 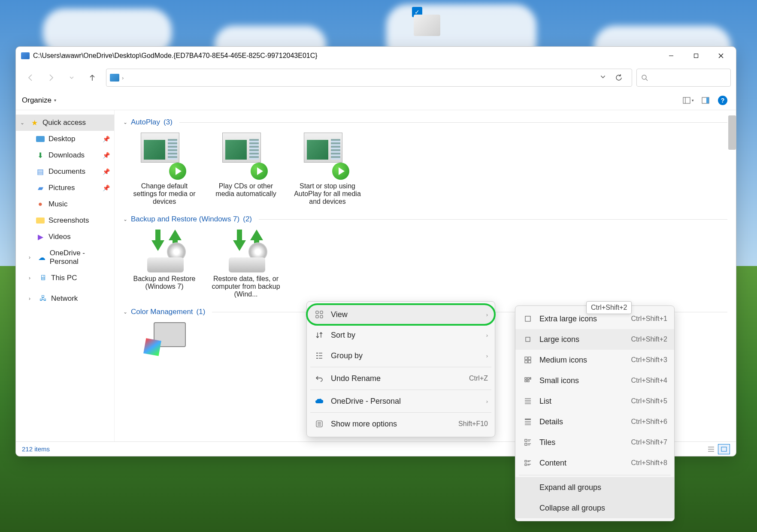 What do you see at coordinates (376, 56) in the screenshot?
I see `titlebar: C:\Users\awawr\OneDrive\Desktop\GodMode.…` at bounding box center [376, 56].